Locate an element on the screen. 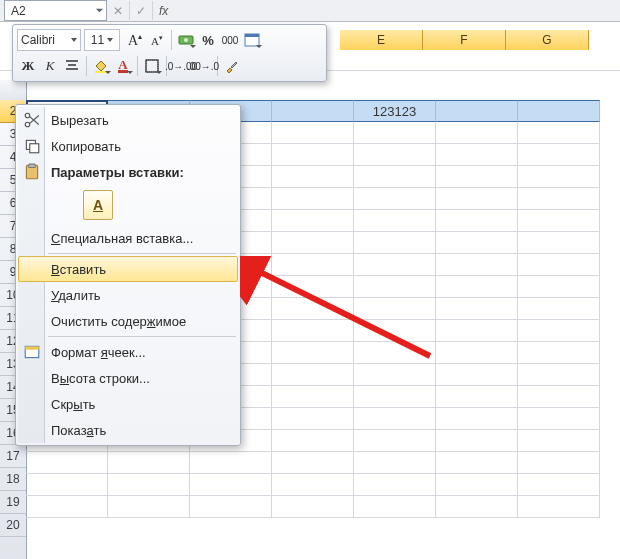 The height and width of the screenshot is (559, 620). name-box-value: A2 is located at coordinates (18, 11).